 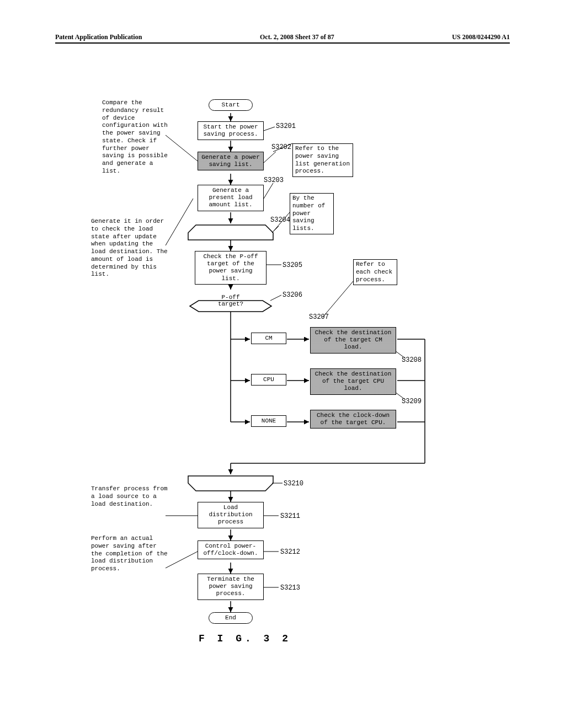 What do you see at coordinates (231, 161) in the screenshot?
I see `step-s3202: Generate a power saving list.` at bounding box center [231, 161].